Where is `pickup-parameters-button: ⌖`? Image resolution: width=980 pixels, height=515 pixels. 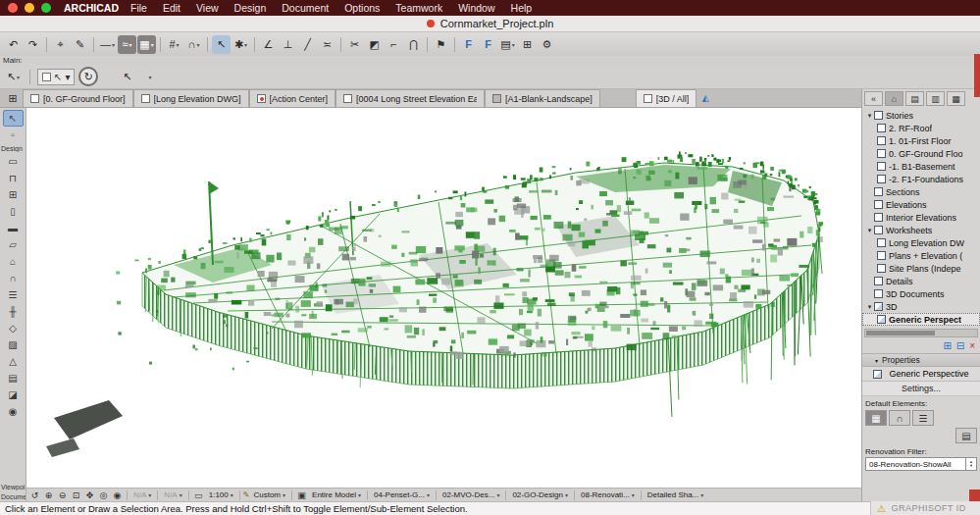 pickup-parameters-button: ⌖ is located at coordinates (61, 45).